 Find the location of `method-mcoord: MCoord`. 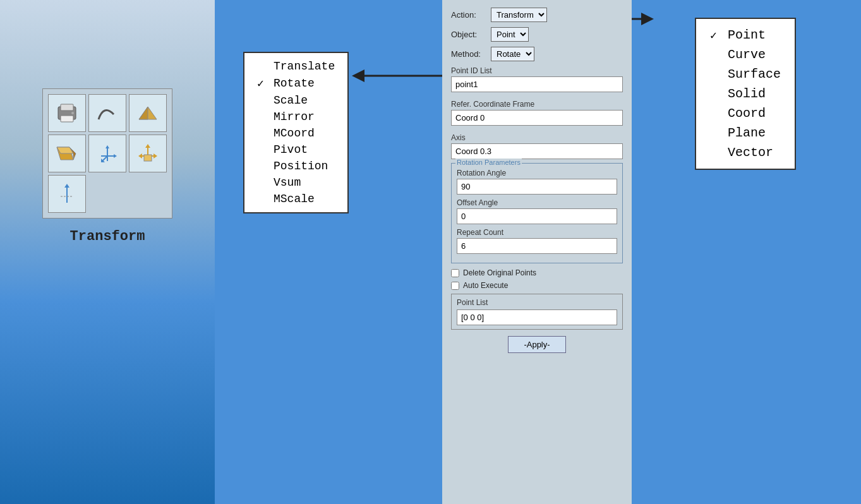

method-mcoord: MCoord is located at coordinates (296, 133).